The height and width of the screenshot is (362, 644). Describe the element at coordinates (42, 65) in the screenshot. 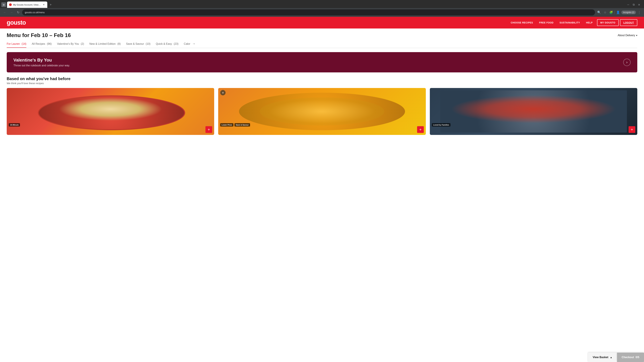

I see `promo-banner-subtitle: Throw out the rulebook and celebrate you…` at that location.